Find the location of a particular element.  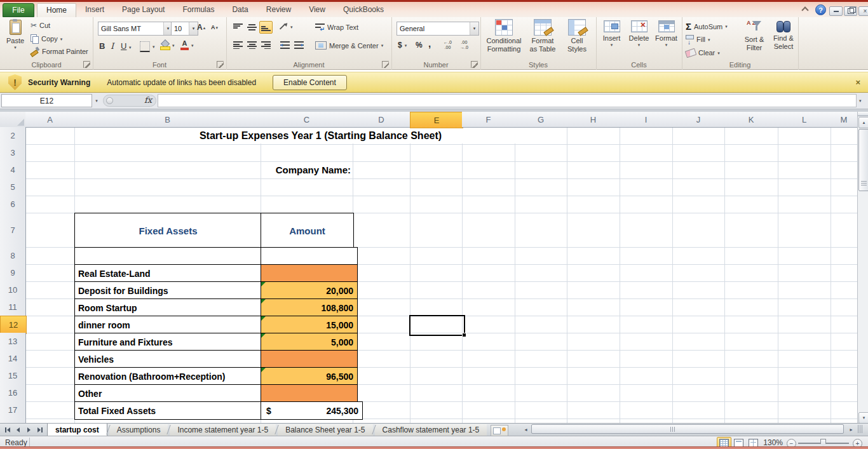

column-header-h: H is located at coordinates (593, 119).